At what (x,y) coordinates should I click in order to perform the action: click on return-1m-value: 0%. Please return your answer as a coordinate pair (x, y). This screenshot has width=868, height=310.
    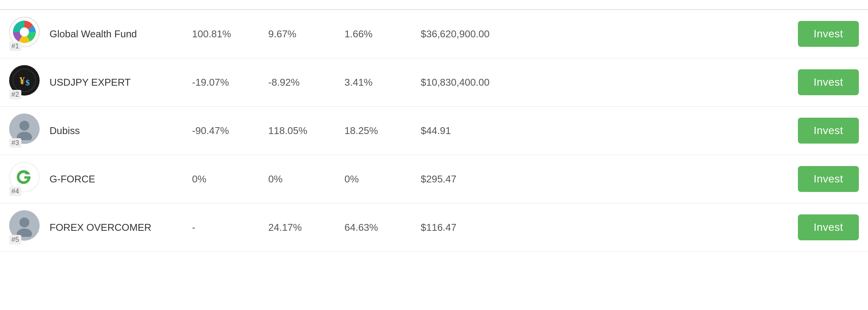
    Looking at the image, I should click on (306, 179).